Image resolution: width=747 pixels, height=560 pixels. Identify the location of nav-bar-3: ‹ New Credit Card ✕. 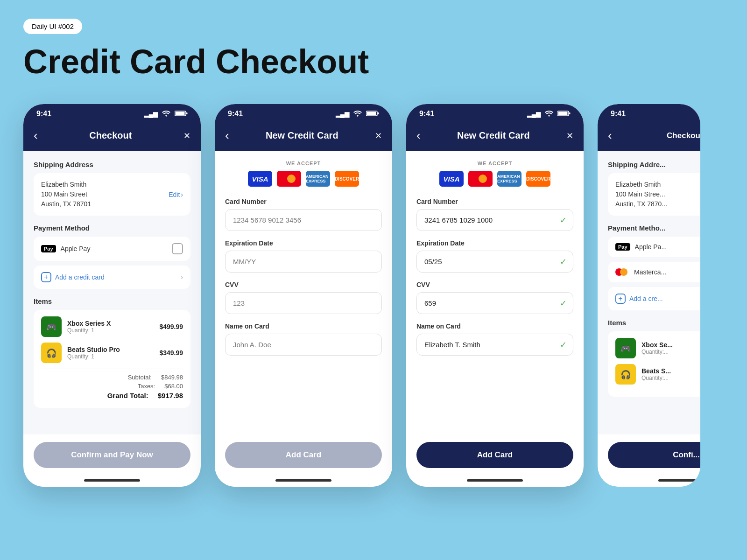
(495, 136).